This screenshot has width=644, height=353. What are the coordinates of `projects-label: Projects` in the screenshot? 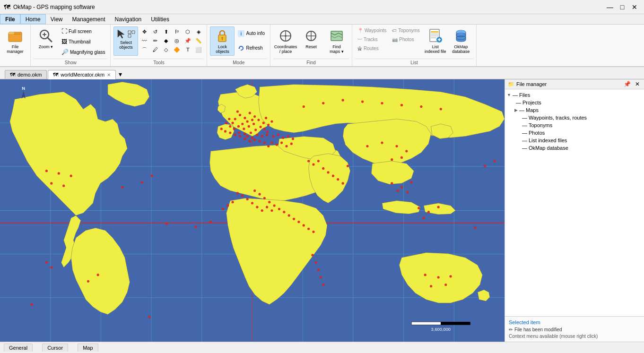 It's located at (532, 103).